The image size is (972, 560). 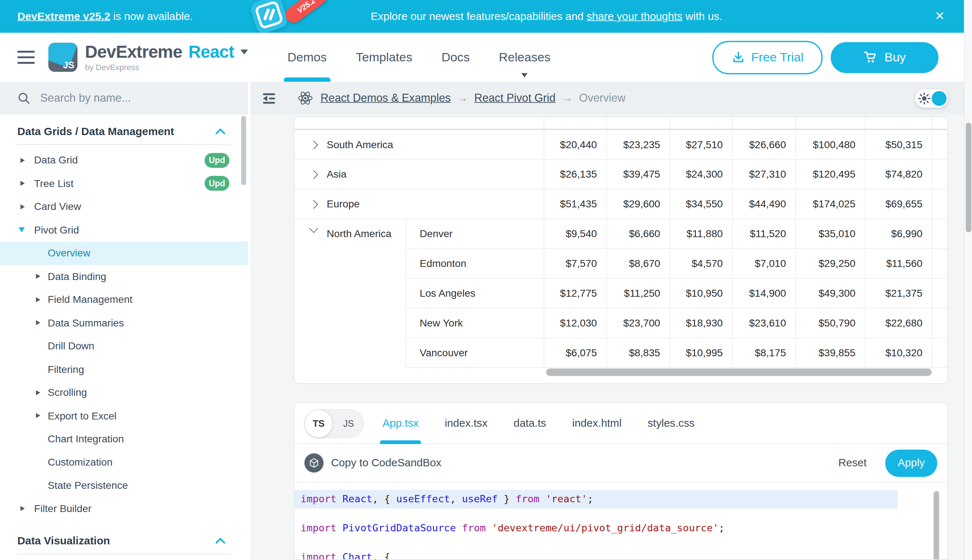 What do you see at coordinates (765, 145) in the screenshot?
I see `pivot-value-cell: $26,660` at bounding box center [765, 145].